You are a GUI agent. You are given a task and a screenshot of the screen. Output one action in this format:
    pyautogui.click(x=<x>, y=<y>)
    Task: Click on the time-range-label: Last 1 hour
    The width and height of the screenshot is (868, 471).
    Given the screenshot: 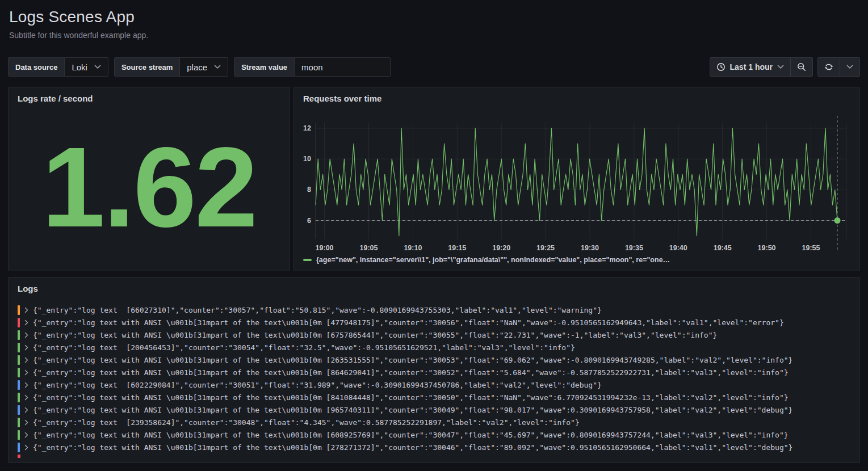 What is the action you would take?
    pyautogui.click(x=752, y=67)
    